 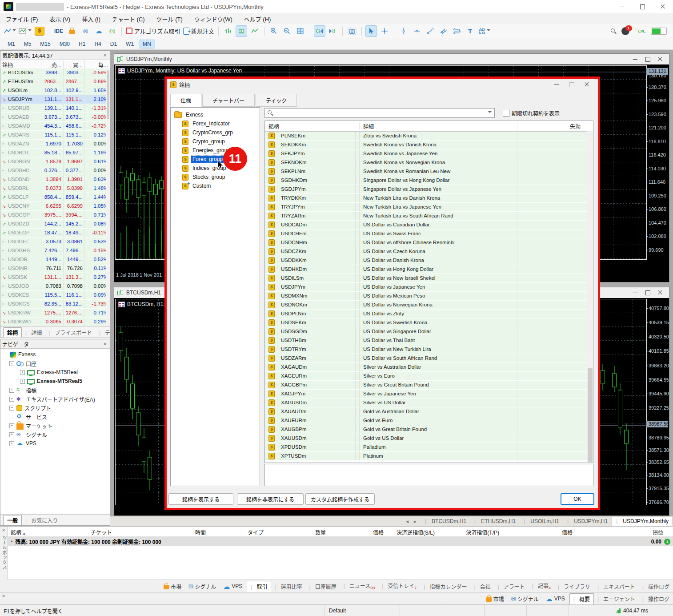 I want to click on search-icon, so click(x=613, y=31).